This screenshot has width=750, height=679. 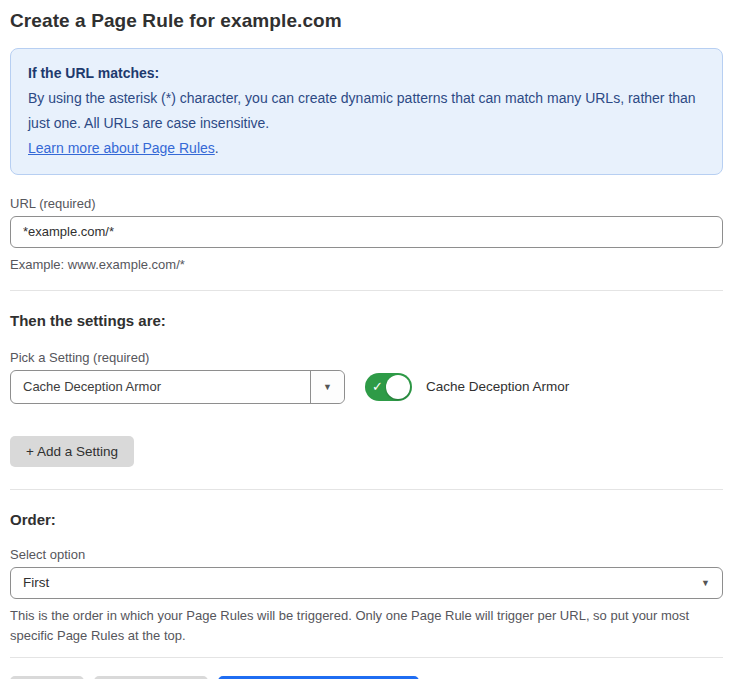 I want to click on add-setting-button: + Add a Setting, so click(x=72, y=452).